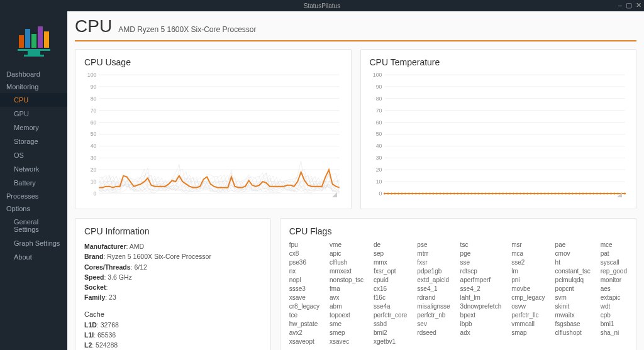 Image resolution: width=644 pixels, height=350 pixels. What do you see at coordinates (304, 298) in the screenshot?
I see `cpu-flag: xsave` at bounding box center [304, 298].